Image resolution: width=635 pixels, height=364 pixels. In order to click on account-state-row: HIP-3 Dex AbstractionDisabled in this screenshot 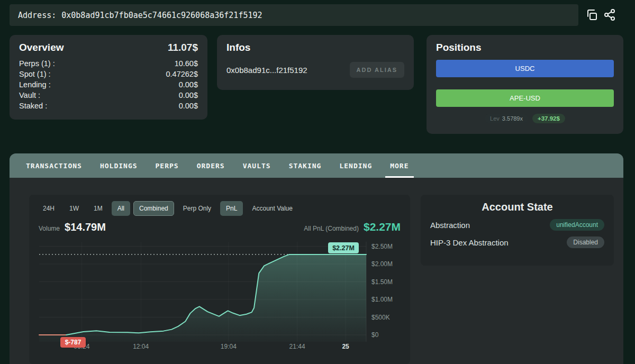, I will do `click(518, 242)`.